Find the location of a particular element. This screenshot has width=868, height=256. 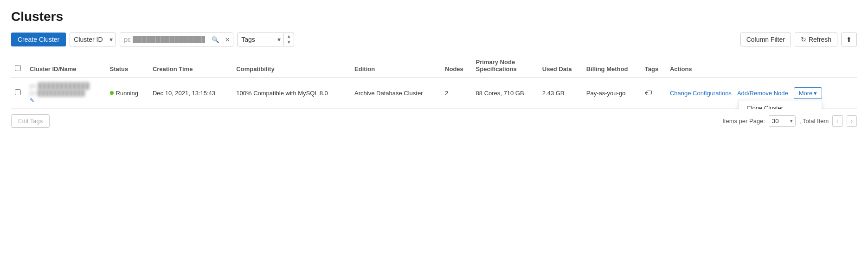

select-all-checkbox is located at coordinates (18, 68).